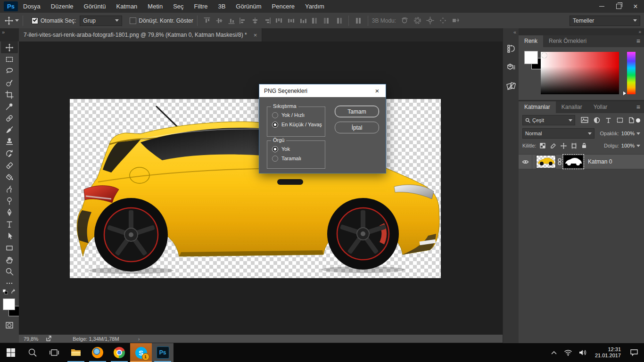  Describe the element at coordinates (9, 201) in the screenshot. I see `dodge-tool` at that location.